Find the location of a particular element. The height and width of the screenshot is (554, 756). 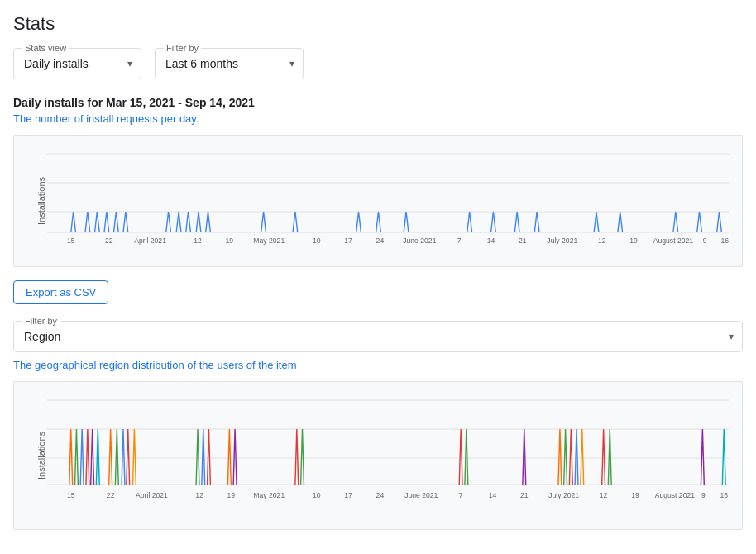

region-filter-value: Region is located at coordinates (50, 337).